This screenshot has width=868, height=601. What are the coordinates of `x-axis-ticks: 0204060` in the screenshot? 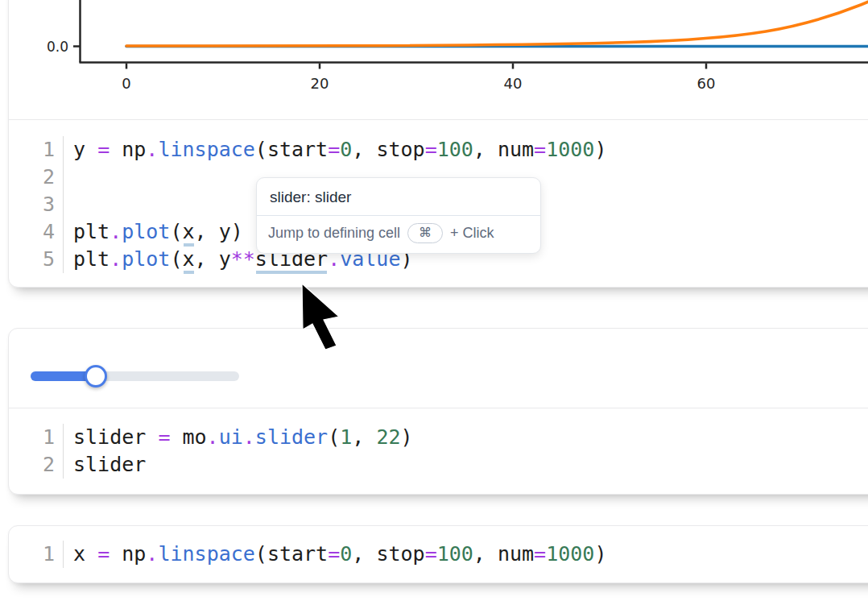 It's located at (419, 78).